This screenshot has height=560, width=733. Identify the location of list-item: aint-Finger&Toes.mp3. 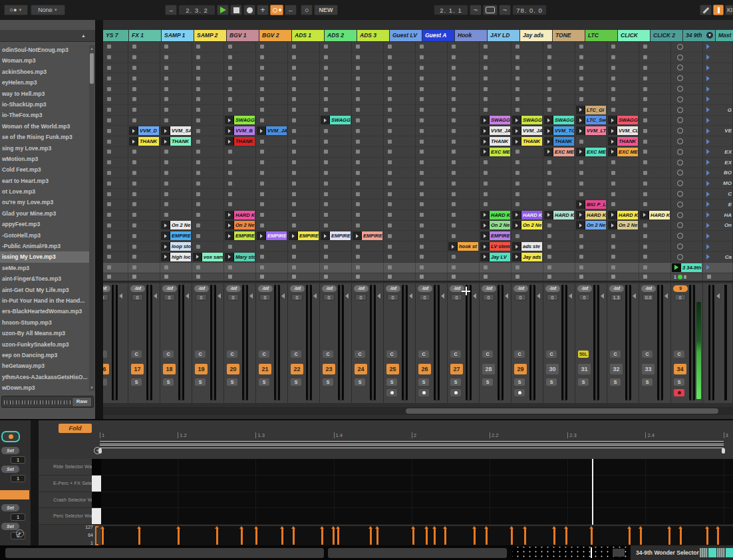
(45, 279).